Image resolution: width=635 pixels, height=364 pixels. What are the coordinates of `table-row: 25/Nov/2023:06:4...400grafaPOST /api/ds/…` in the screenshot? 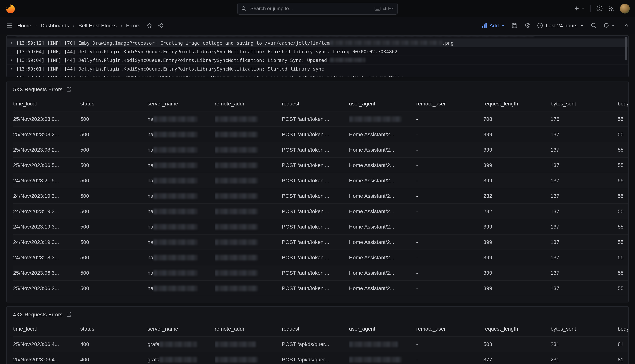 It's located at (321, 344).